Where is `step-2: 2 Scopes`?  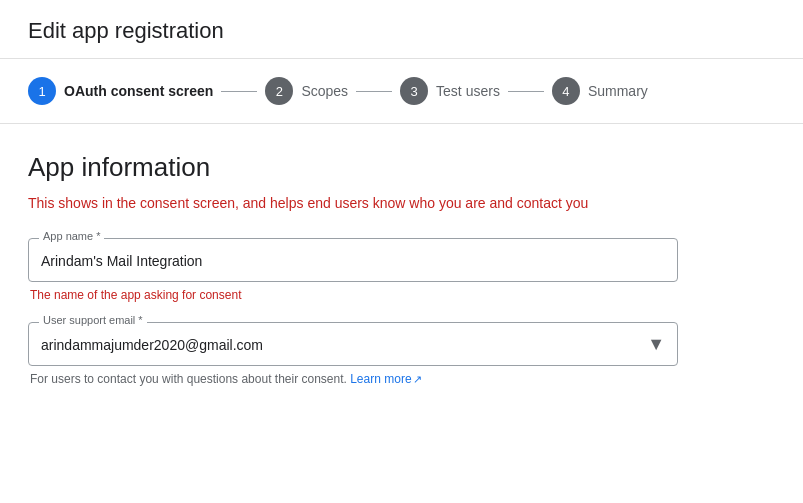 step-2: 2 Scopes is located at coordinates (306, 91).